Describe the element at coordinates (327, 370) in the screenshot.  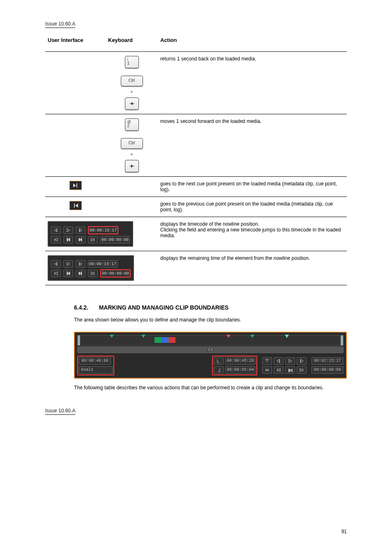
I see `remaining-tc: 00:00:09:09` at that location.